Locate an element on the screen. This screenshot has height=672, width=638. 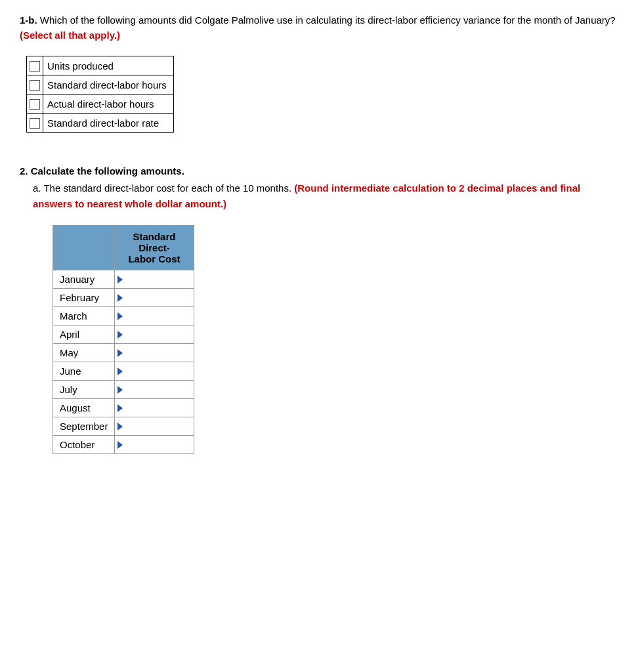
table-row: September is located at coordinates (123, 427).